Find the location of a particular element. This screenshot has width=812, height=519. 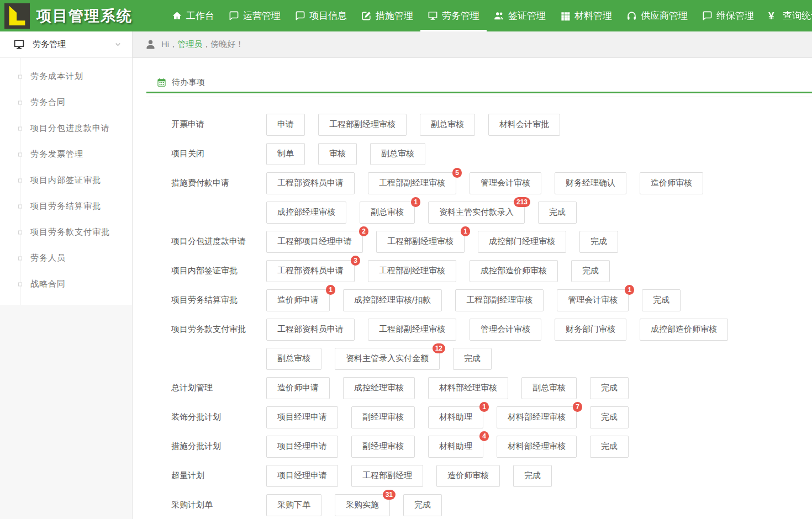

sidebar-item-labor-invoice: 劳务发票管理 is located at coordinates (66, 155).